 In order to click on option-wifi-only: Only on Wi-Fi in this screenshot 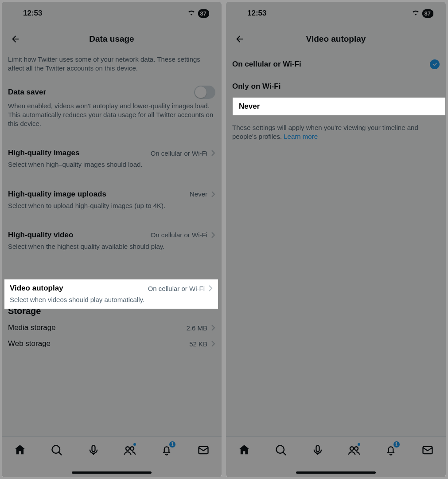, I will do `click(336, 86)`.